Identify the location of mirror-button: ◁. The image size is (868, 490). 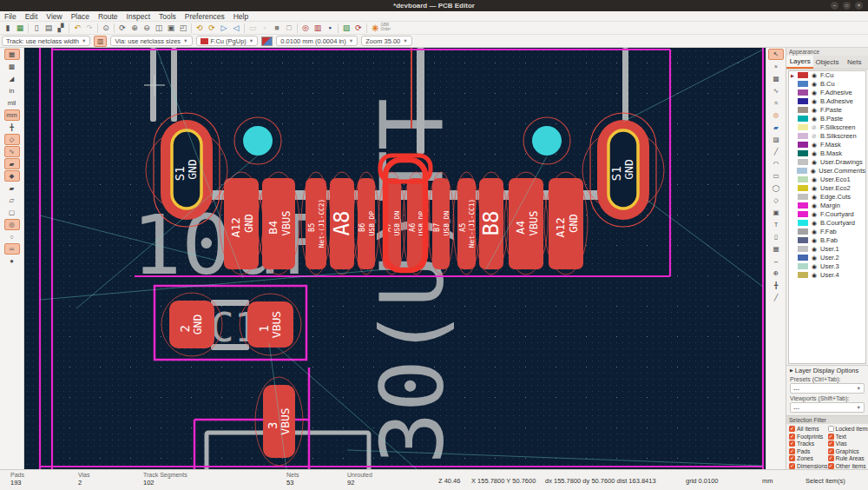
(236, 28).